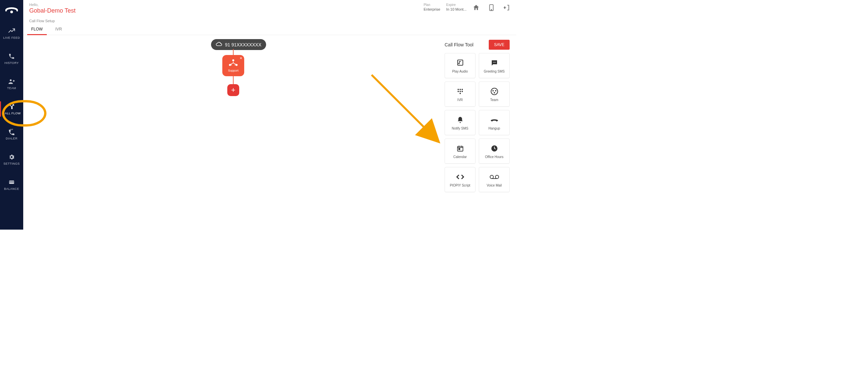 Image resolution: width=868 pixels, height=383 pixels. I want to click on expire-label: Expire, so click(456, 5).